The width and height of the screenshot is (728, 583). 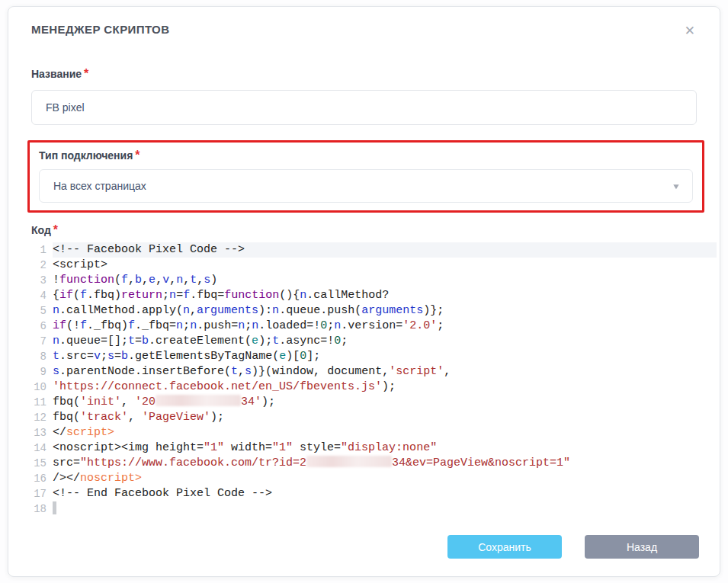 What do you see at coordinates (384, 265) in the screenshot?
I see `code-line-content: <script>` at bounding box center [384, 265].